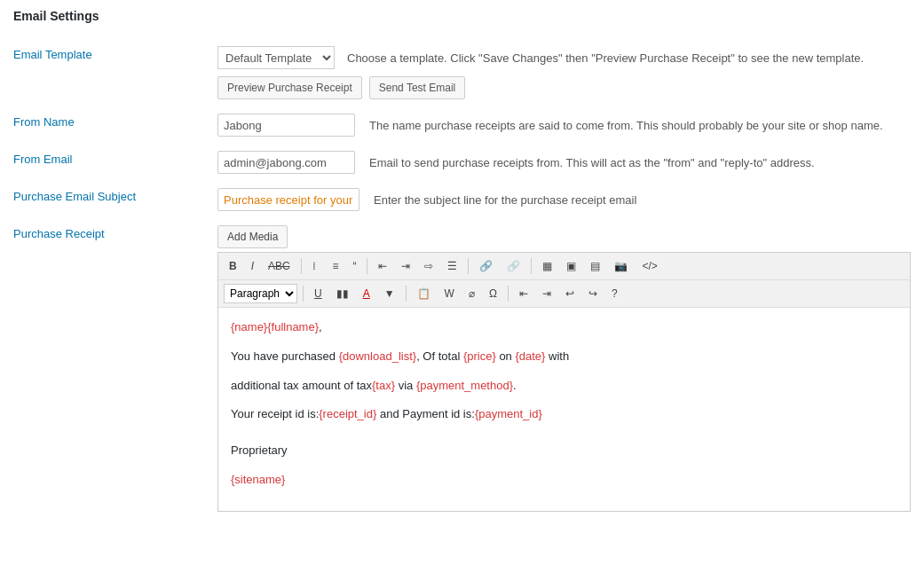 This screenshot has width=924, height=565. What do you see at coordinates (367, 266) in the screenshot?
I see `divider2` at bounding box center [367, 266].